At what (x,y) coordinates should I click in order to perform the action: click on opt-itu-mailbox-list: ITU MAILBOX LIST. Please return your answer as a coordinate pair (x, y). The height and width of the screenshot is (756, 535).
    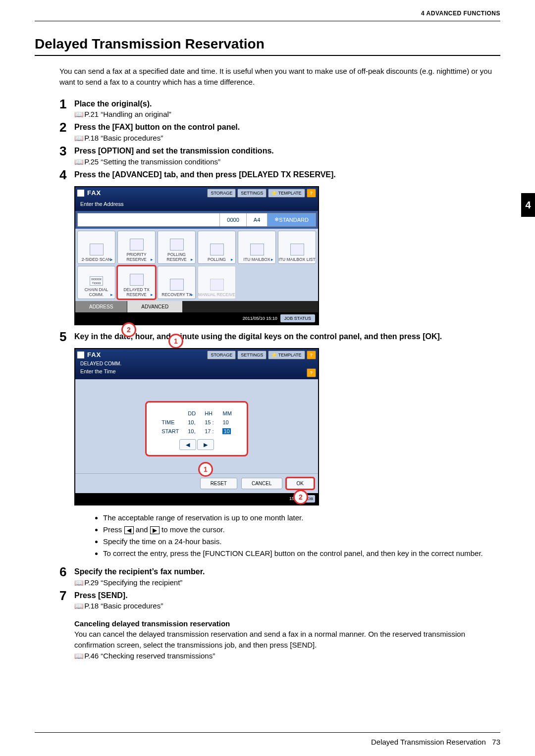
    Looking at the image, I should click on (297, 248).